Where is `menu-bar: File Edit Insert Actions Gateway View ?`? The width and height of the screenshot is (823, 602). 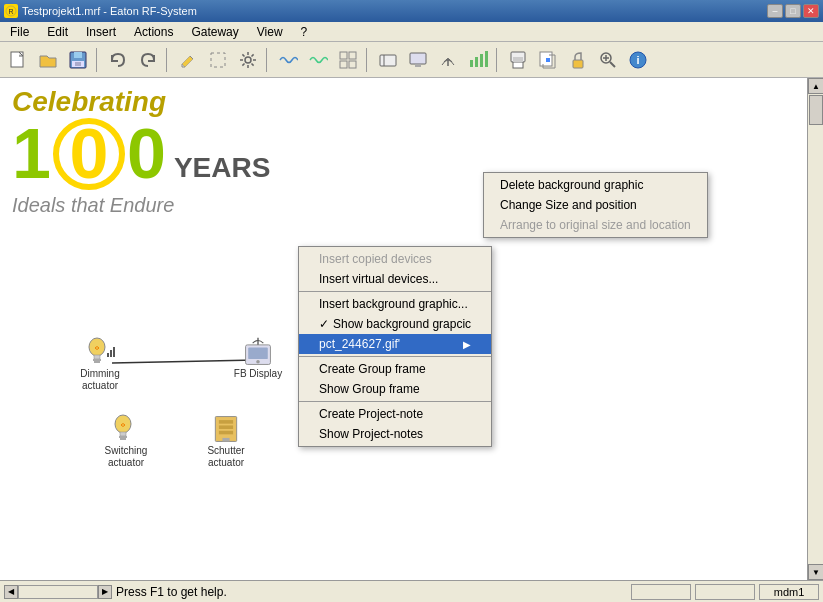 menu-bar: File Edit Insert Actions Gateway View ? is located at coordinates (412, 32).